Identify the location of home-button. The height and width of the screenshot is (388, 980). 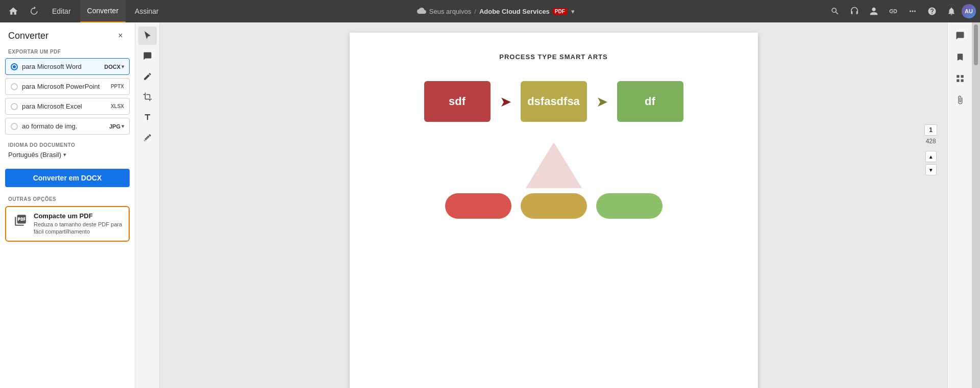
(13, 11).